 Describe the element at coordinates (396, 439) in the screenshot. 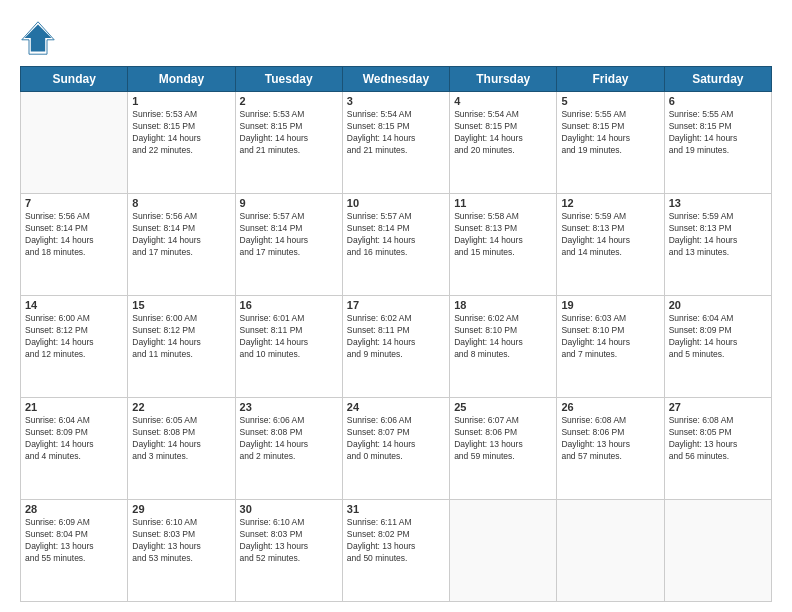

I see `day-info: Sunrise: 6:06 AMSunset: 8:07 PMDaylight:…` at that location.